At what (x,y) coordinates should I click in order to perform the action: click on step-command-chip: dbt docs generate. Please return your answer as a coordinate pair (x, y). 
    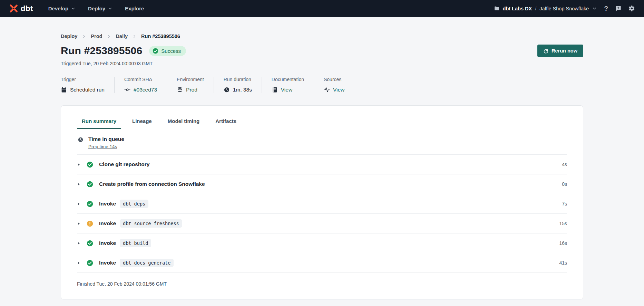
    Looking at the image, I should click on (147, 263).